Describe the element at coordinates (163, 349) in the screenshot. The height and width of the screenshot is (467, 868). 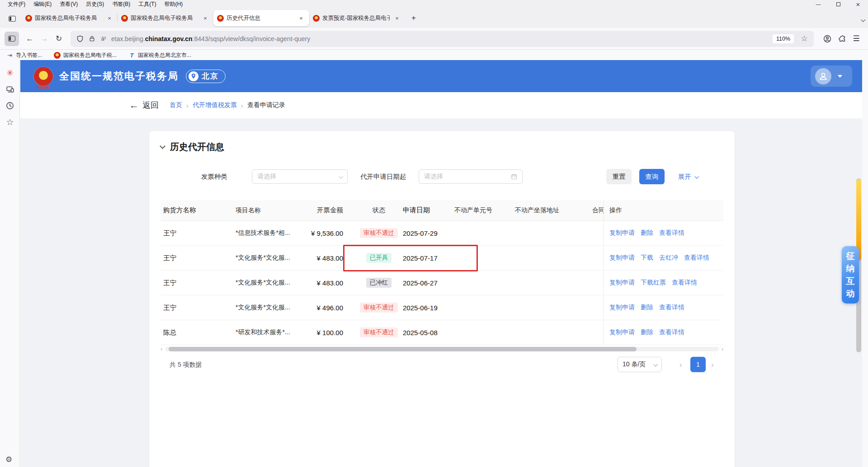
I see `scroll-left-icon: ‹` at that location.